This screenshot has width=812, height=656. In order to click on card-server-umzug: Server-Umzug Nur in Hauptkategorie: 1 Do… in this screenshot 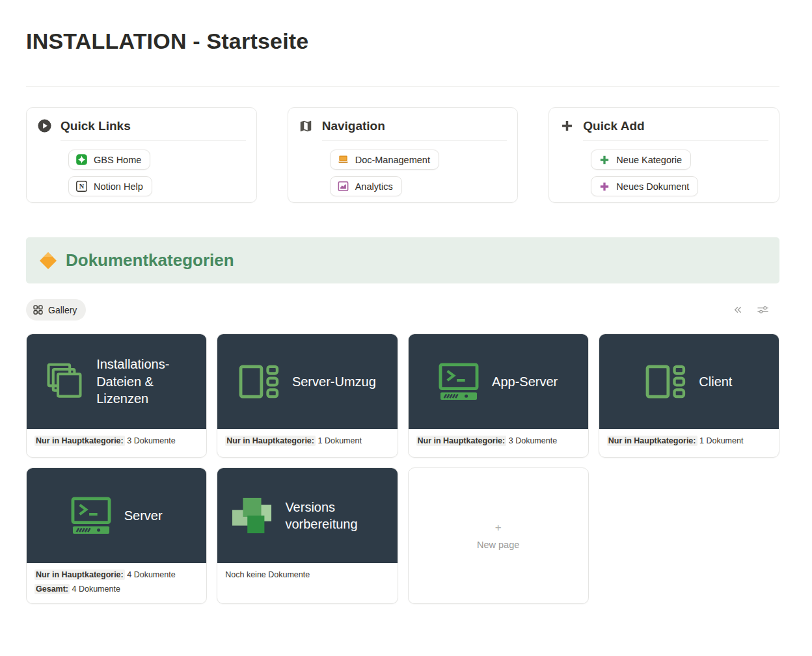, I will do `click(307, 395)`.